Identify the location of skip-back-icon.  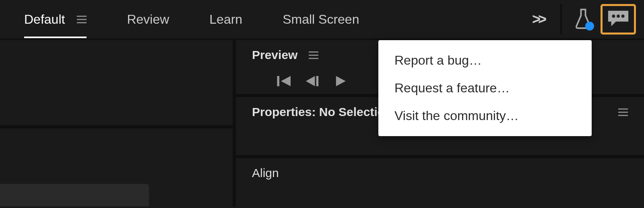
(284, 81).